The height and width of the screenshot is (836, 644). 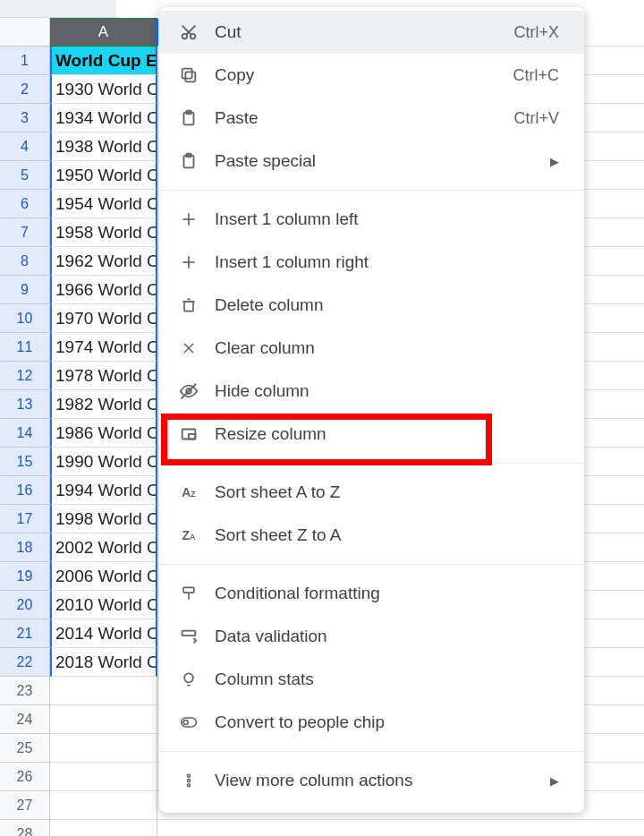 I want to click on plus-icon, so click(x=189, y=219).